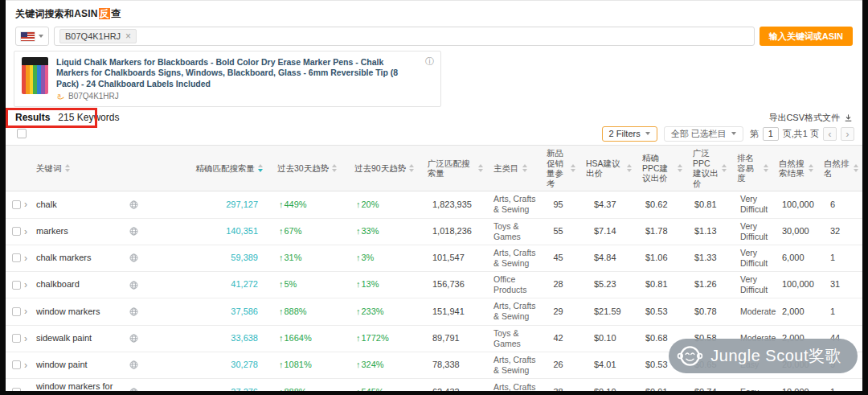 The height and width of the screenshot is (395, 868). What do you see at coordinates (771, 134) in the screenshot?
I see `page-number-input: 1` at bounding box center [771, 134].